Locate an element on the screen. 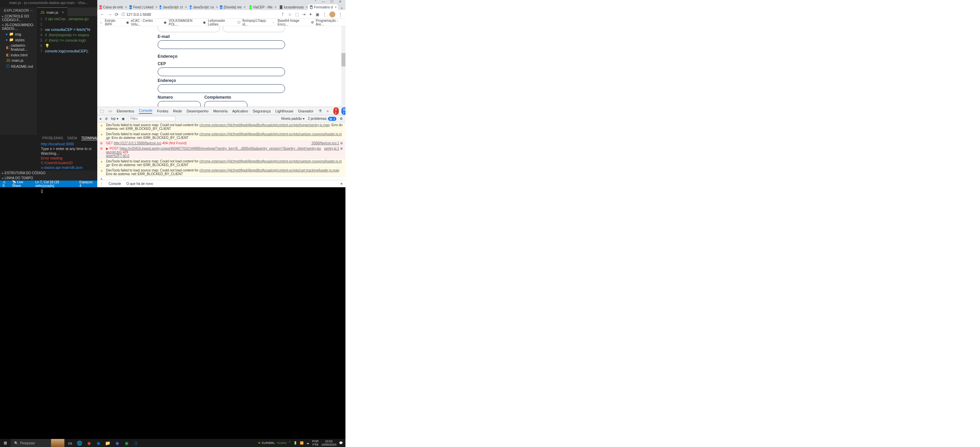 This screenshot has width=980, height=447. status-warnings: ⚠ 0 is located at coordinates (5, 184).